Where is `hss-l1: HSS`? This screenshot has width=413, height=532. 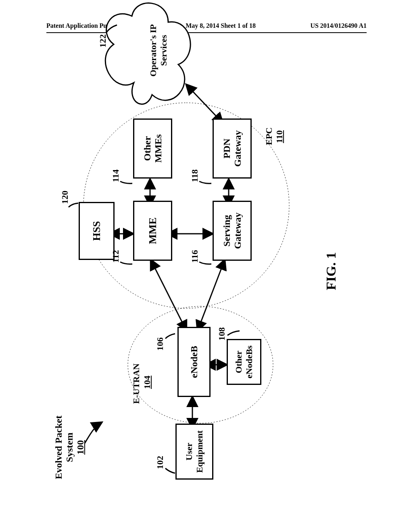 hss-l1: HSS is located at coordinates (97, 231).